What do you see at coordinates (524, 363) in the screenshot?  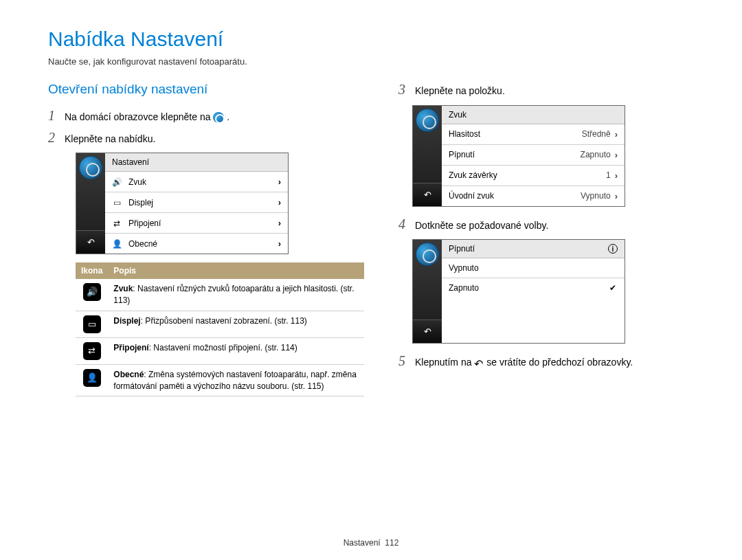 I see `step-text: Klepnutím na se vrátíte do předchozí obr…` at bounding box center [524, 363].